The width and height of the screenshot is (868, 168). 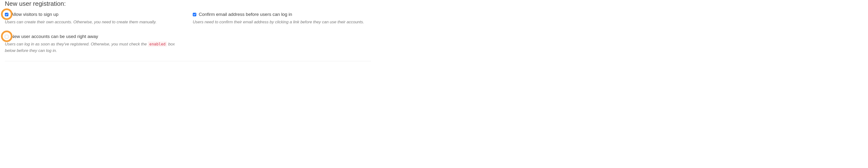 I want to click on option-confirm-email: Confirm email address before users can l…, so click(x=282, y=18).